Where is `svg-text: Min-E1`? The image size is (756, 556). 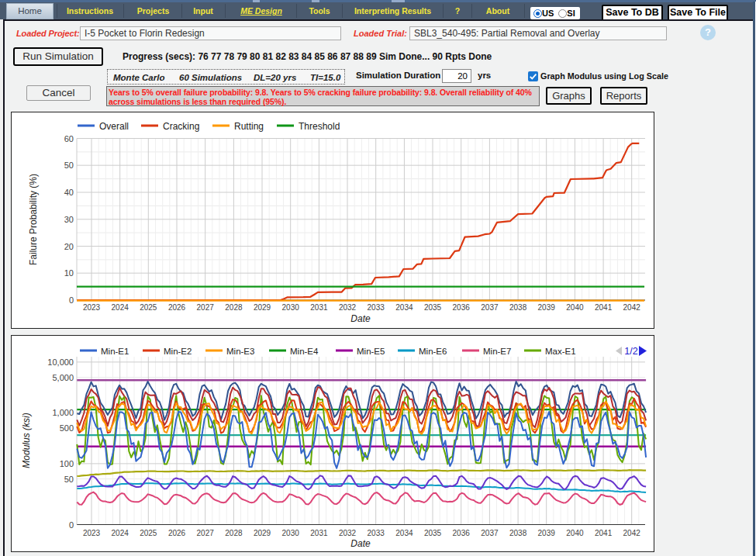
svg-text: Min-E1 is located at coordinates (115, 351).